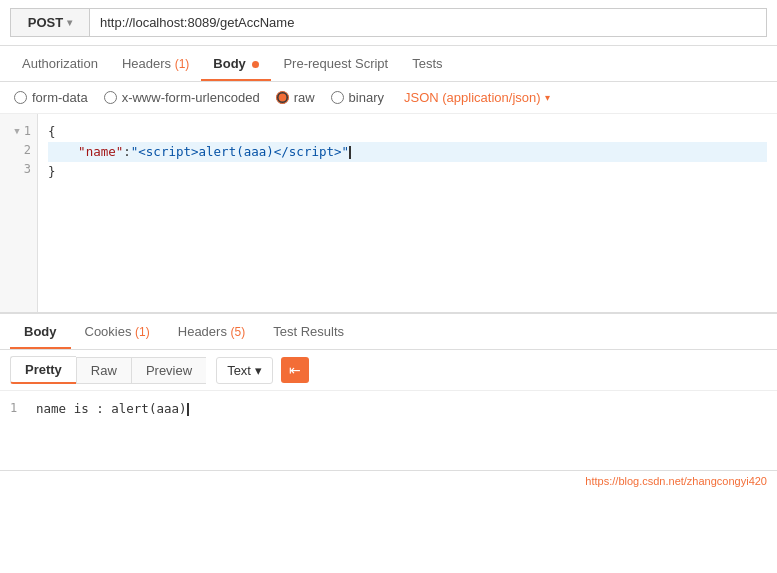 This screenshot has width=777, height=573. What do you see at coordinates (428, 22) in the screenshot?
I see `url-input` at bounding box center [428, 22].